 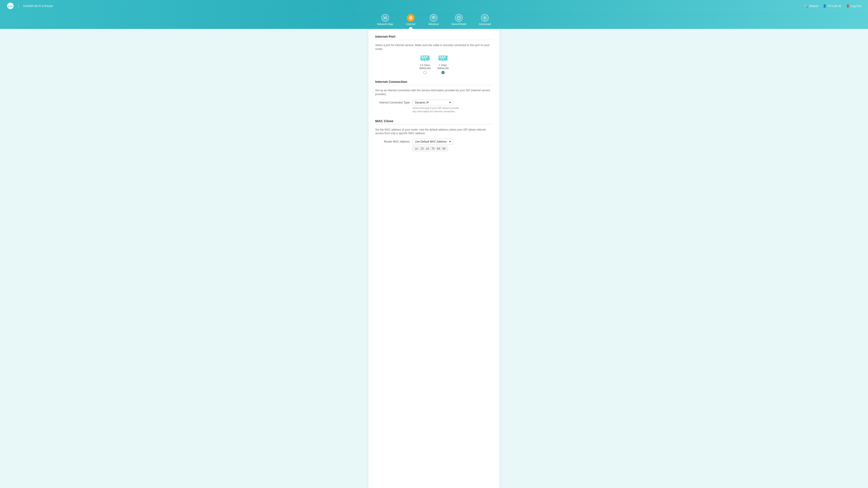 I want to click on nav-item-network-map: Network Map, so click(x=385, y=20).